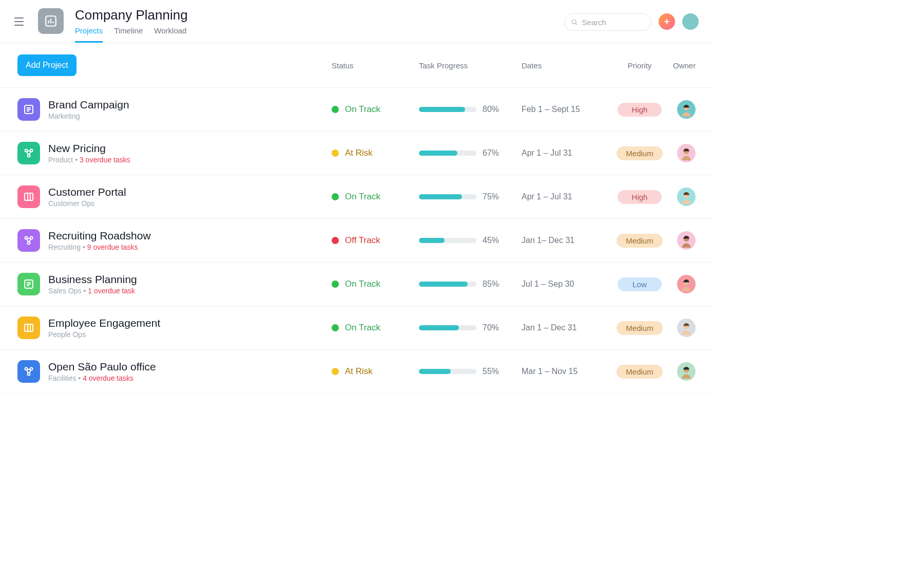  What do you see at coordinates (470, 328) in the screenshot?
I see `progress-cell: 70%` at bounding box center [470, 328].